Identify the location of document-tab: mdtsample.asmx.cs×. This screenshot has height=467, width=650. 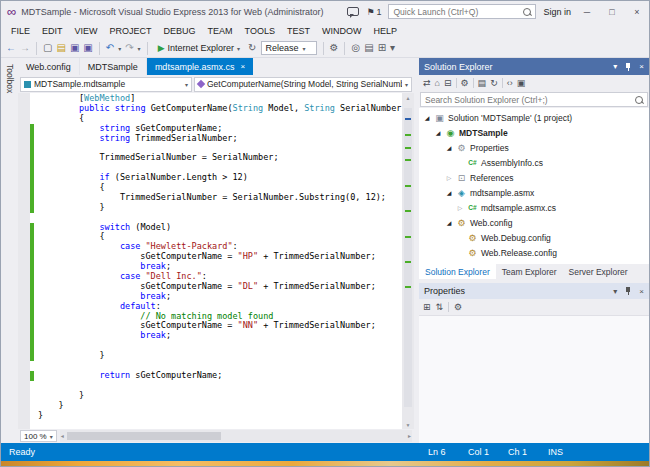
(200, 66).